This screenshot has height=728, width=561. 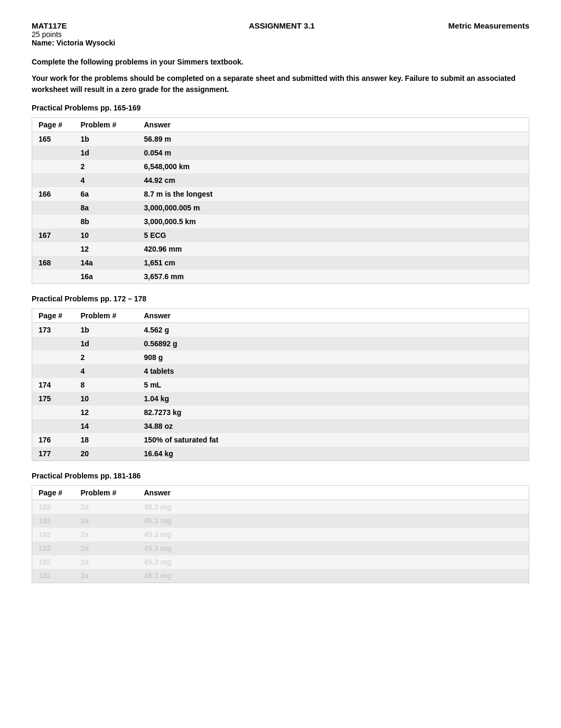 I want to click on cell-problem-0-8: 12, so click(x=106, y=249).